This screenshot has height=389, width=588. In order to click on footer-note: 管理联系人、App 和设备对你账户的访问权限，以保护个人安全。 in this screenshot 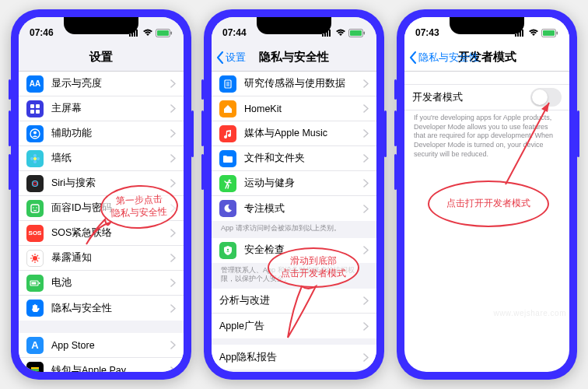, I will do `click(294, 275)`.